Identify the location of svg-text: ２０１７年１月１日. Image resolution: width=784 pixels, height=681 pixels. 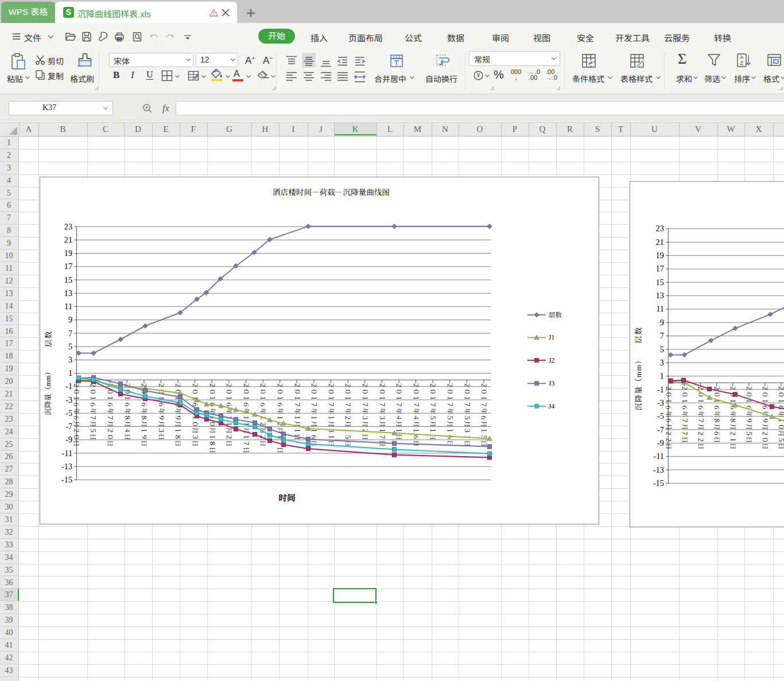
(297, 411).